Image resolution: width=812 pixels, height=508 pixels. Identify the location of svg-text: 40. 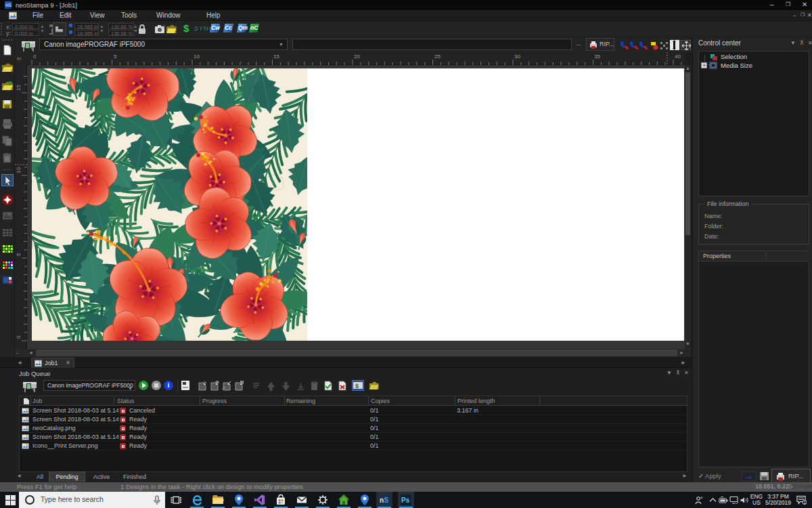
(678, 57).